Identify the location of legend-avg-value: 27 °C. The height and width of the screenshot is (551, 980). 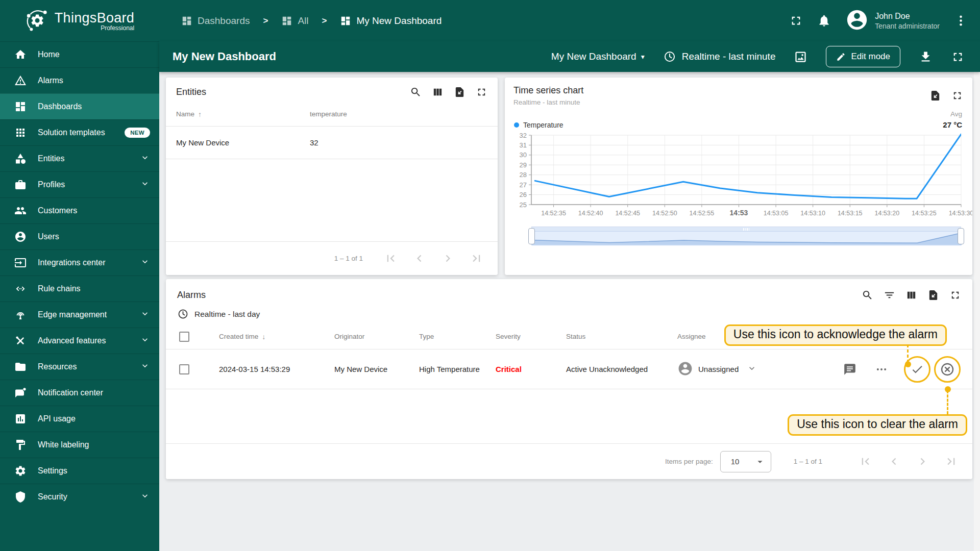
(952, 124).